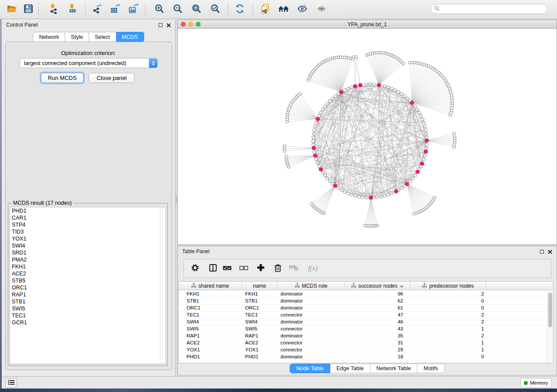 This screenshot has height=392, width=557. Describe the element at coordinates (363, 315) in the screenshot. I see `table-row: TEC1TEC1connector472` at that location.